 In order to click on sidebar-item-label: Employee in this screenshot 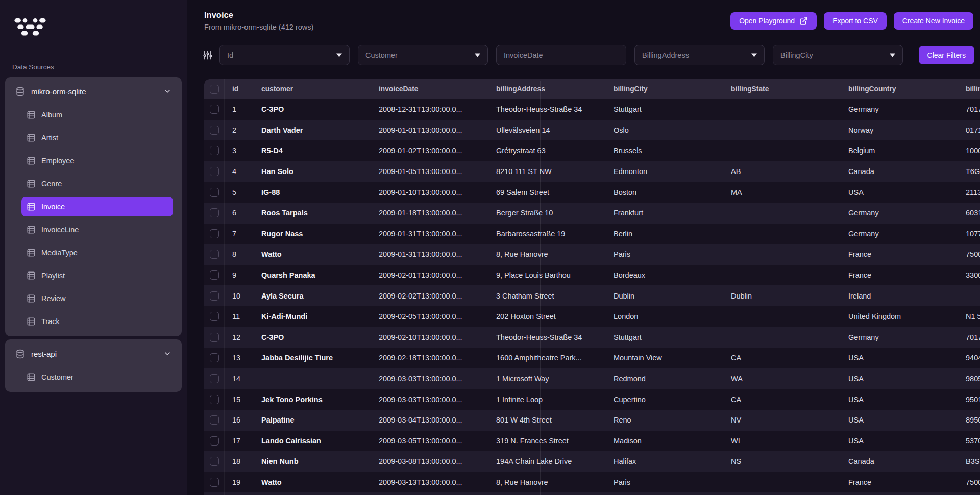, I will do `click(58, 161)`.